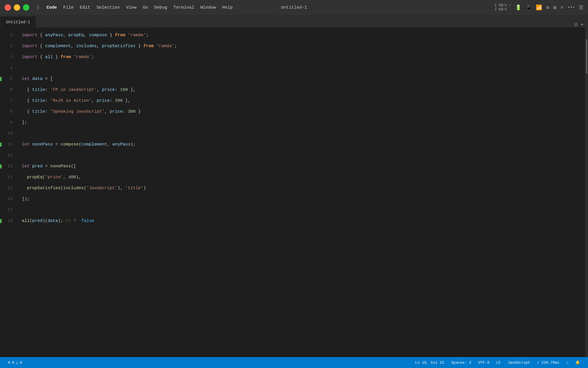 The width and height of the screenshot is (588, 368). What do you see at coordinates (26, 7) in the screenshot?
I see `maximize-button` at bounding box center [26, 7].